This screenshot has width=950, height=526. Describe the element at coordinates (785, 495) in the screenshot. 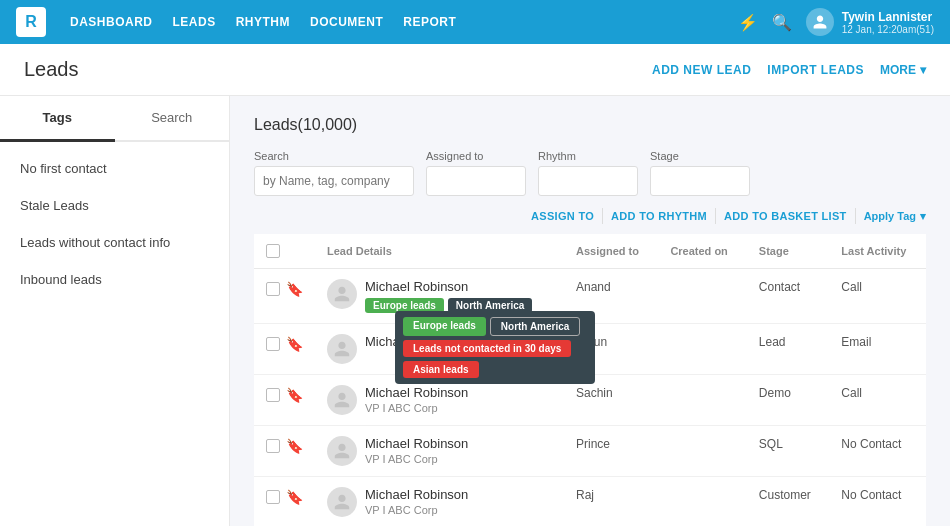

I see `stage-value: Customer` at that location.